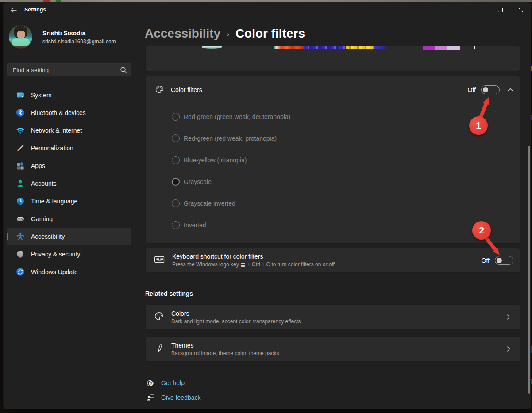  Describe the element at coordinates (20, 201) in the screenshot. I see `time-language-icon` at that location.